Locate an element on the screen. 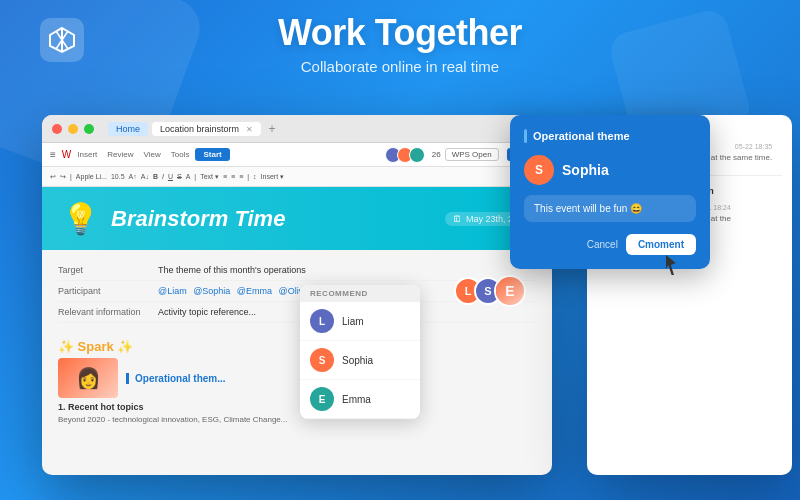 The height and width of the screenshot is (500, 800). menu-item-view: View is located at coordinates (152, 154).